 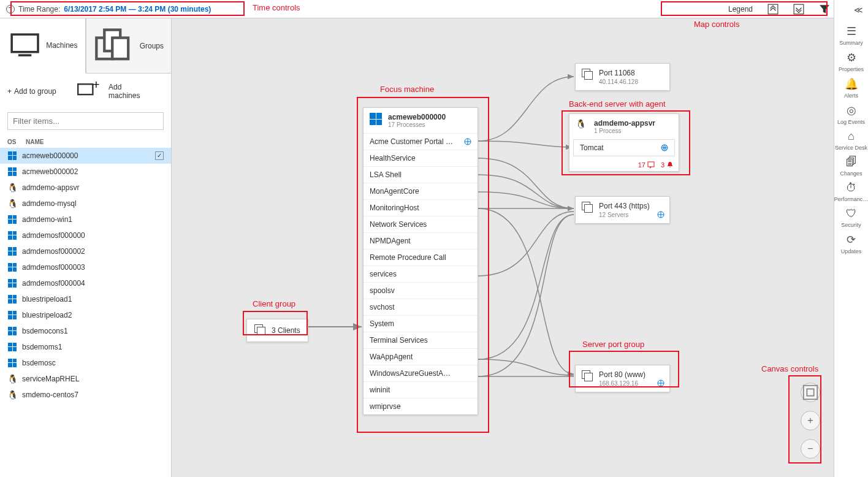 I want to click on process-row: MonAgentCore, so click(x=421, y=191).